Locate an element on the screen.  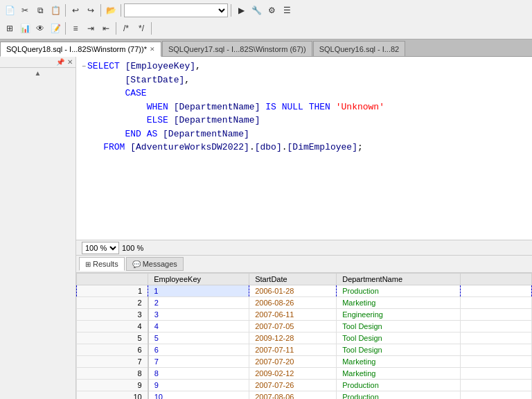
code-line-2: [StartDate] , is located at coordinates (304, 80).